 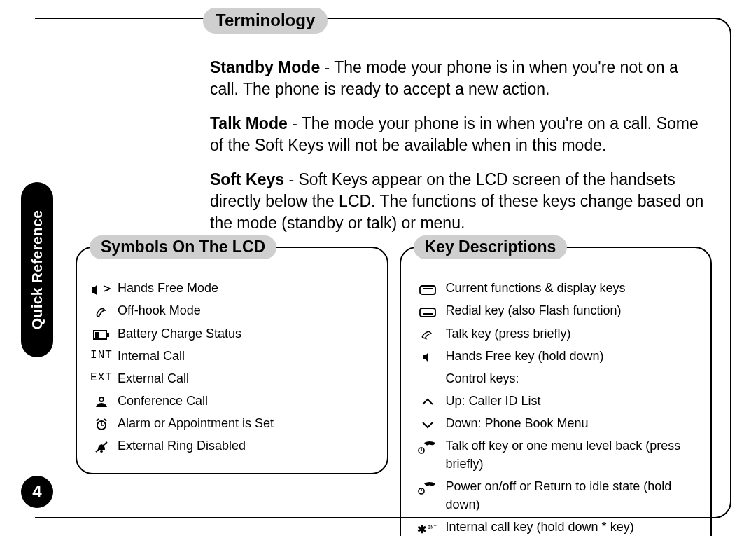 I want to click on talk-key-icon, so click(x=428, y=334).